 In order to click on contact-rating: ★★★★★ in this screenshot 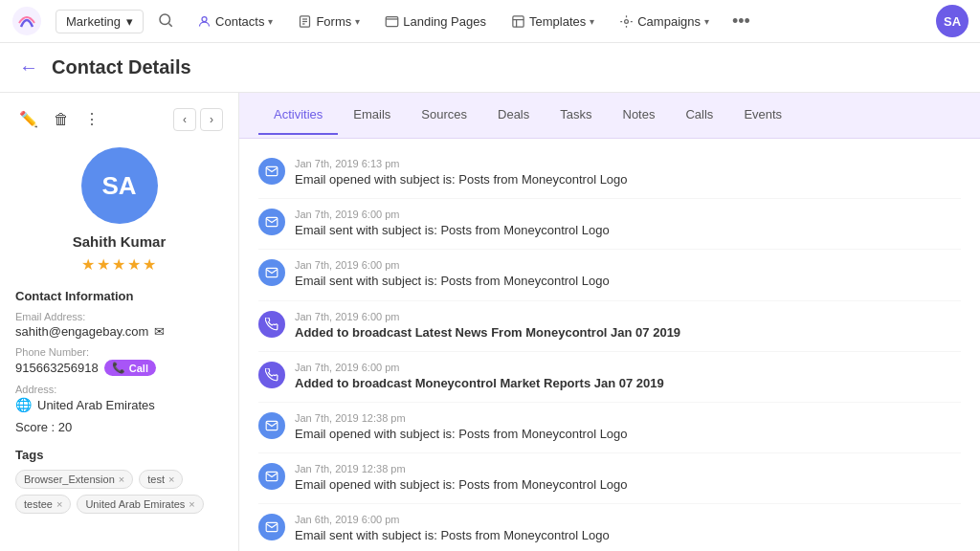, I will do `click(120, 264)`.